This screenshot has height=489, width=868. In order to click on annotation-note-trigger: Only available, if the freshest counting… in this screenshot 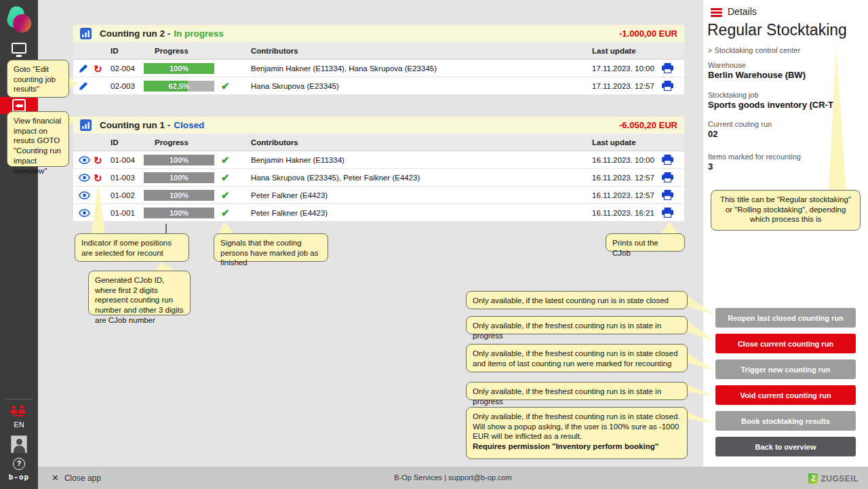, I will do `click(576, 358)`.